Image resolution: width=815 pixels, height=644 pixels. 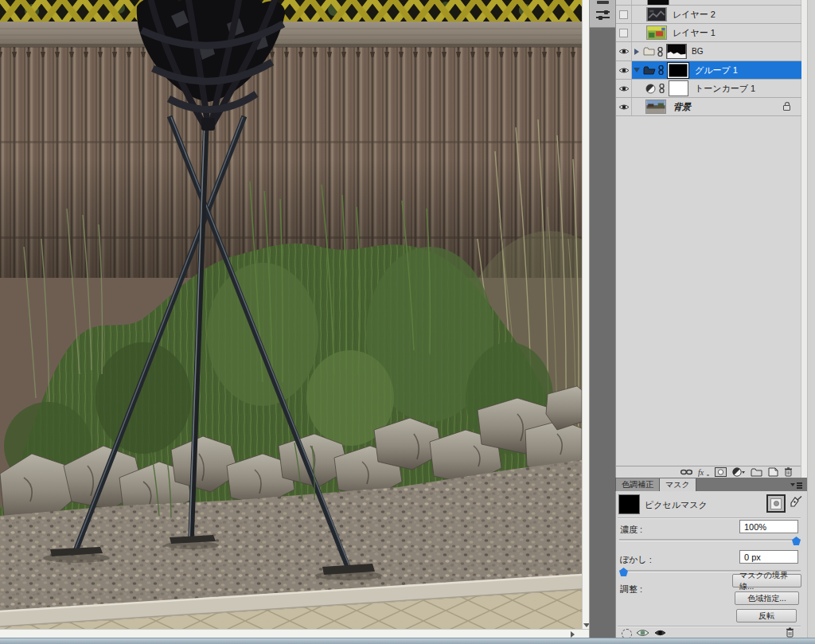 I want to click on density-label: 濃度 :, so click(x=631, y=530).